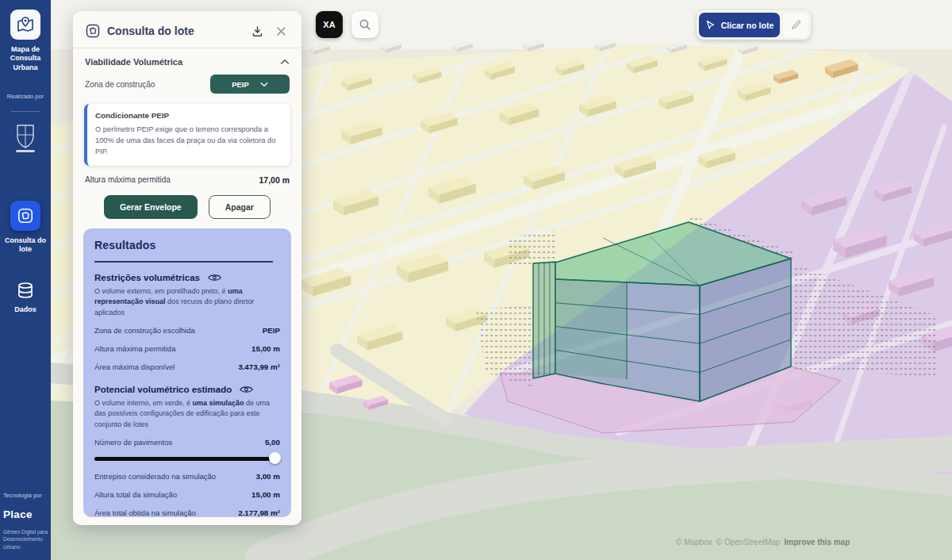 The height and width of the screenshot is (560, 952). I want to click on potencial-header: Potencial volumétrico estimado, so click(187, 389).